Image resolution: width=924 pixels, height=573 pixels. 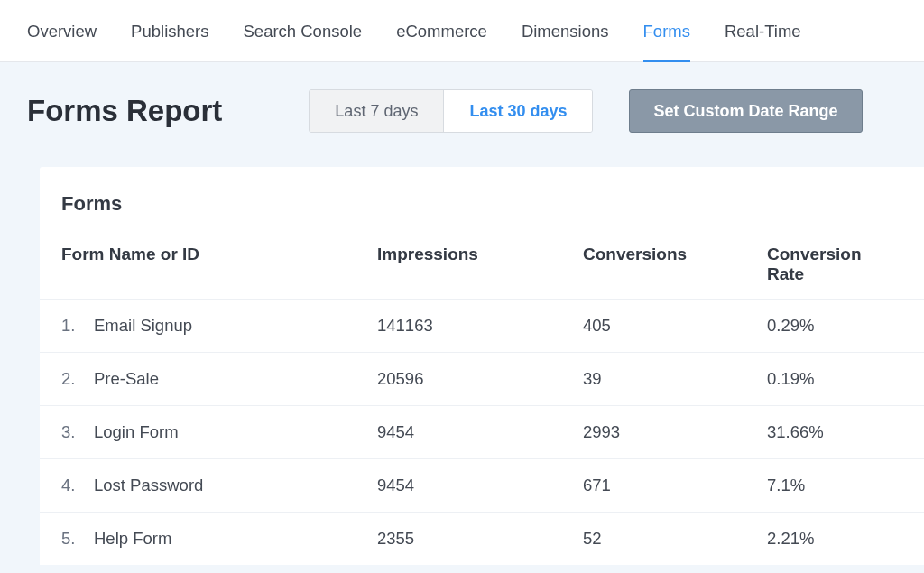 I want to click on row-number: 1., so click(x=78, y=326).